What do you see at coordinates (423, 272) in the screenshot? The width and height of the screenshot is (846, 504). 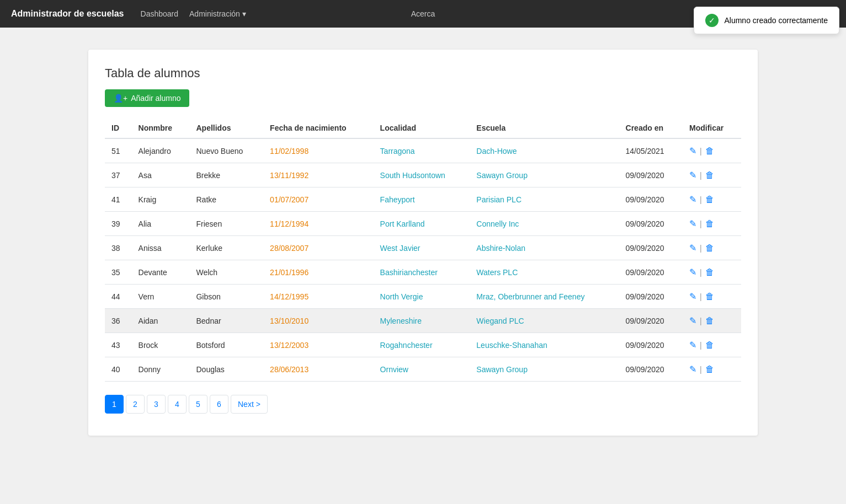 I see `table-row: 35 Devante Welch 21/01/1996 Bashirianche…` at bounding box center [423, 272].